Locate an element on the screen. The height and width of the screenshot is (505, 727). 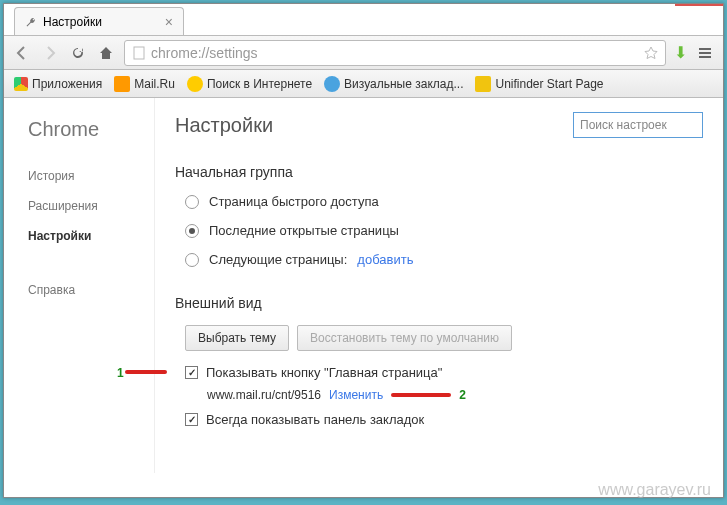
star-icon is located at coordinates (651, 53).